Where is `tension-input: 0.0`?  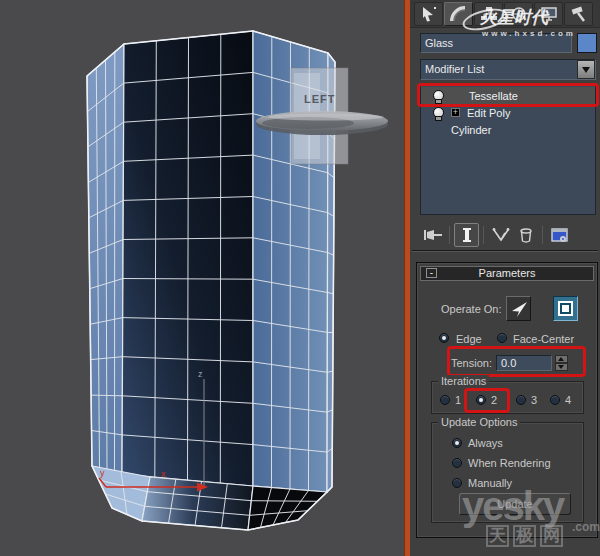 tension-input: 0.0 is located at coordinates (524, 363).